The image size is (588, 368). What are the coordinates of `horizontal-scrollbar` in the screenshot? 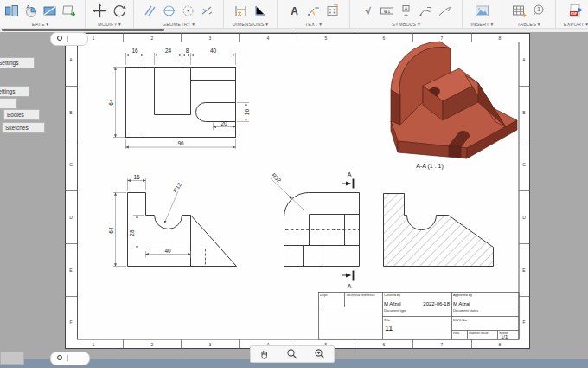 It's located at (83, 29).